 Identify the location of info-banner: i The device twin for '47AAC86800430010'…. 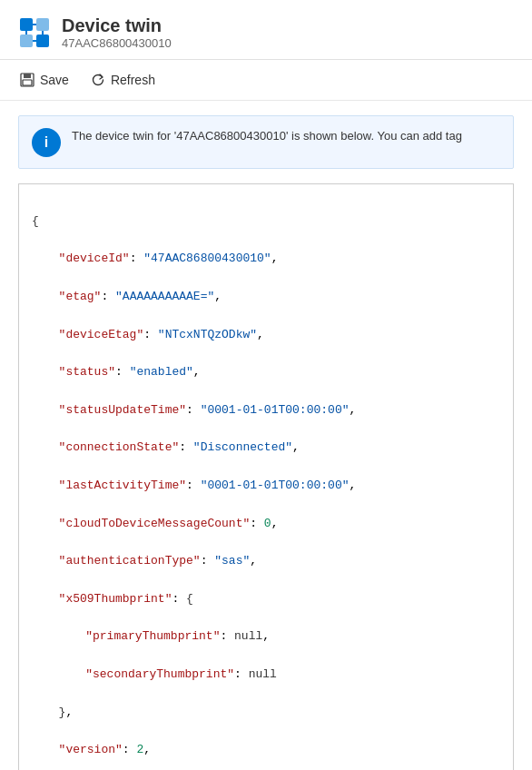
(266, 142).